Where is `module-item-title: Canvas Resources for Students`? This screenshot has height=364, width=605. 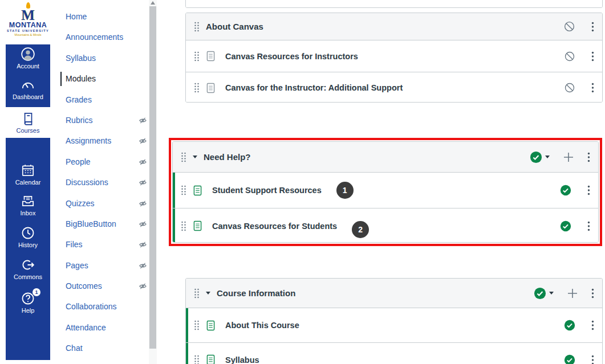
module-item-title: Canvas Resources for Students is located at coordinates (275, 226).